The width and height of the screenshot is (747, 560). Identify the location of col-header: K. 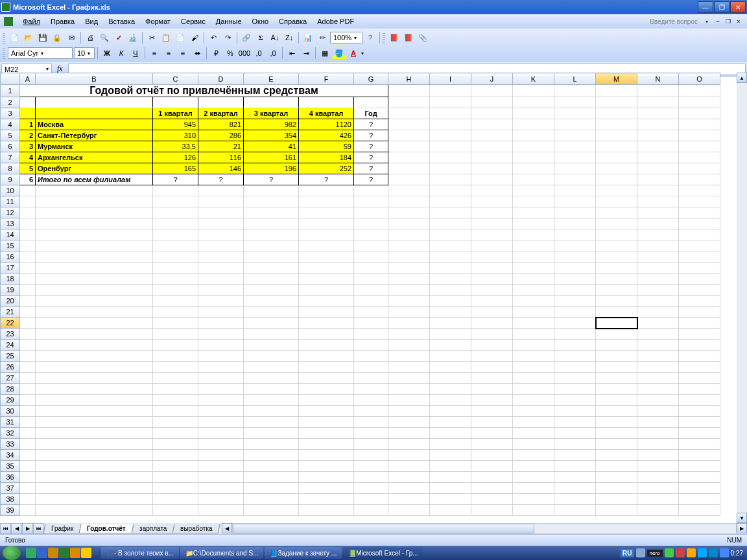
(534, 79).